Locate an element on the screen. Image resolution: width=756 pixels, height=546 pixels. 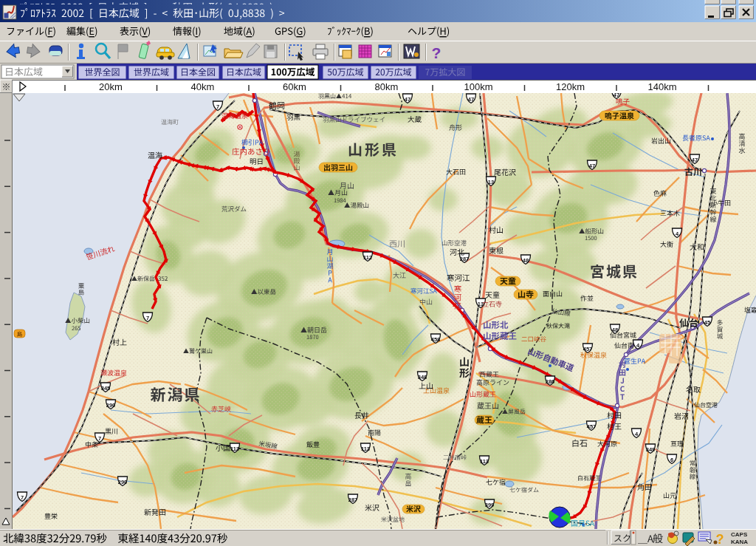
svg-text: 40km is located at coordinates (203, 87).